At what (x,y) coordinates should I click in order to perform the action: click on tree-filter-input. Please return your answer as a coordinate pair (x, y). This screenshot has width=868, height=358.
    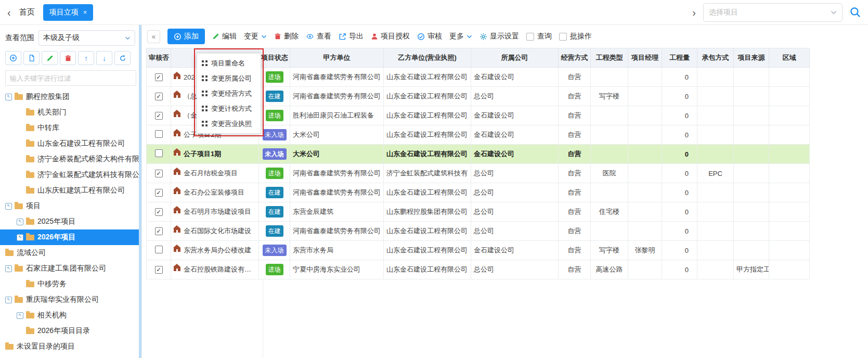
    Looking at the image, I should click on (71, 78).